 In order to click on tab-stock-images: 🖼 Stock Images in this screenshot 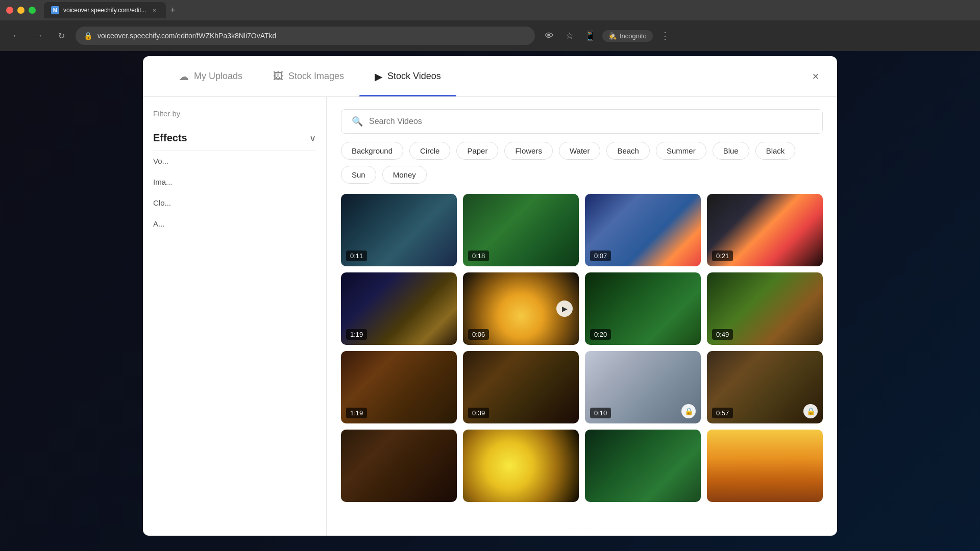, I will do `click(308, 77)`.